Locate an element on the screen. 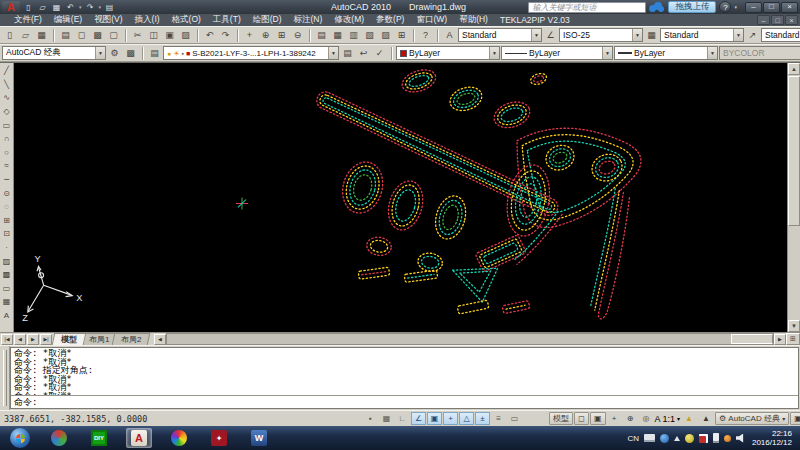 This screenshot has height=450, width=800. volume-icon is located at coordinates (740, 438).